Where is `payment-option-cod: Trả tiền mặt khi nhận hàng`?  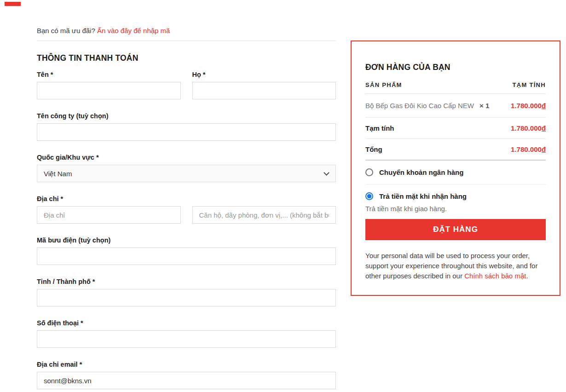 payment-option-cod: Trả tiền mặt khi nhận hàng is located at coordinates (456, 195).